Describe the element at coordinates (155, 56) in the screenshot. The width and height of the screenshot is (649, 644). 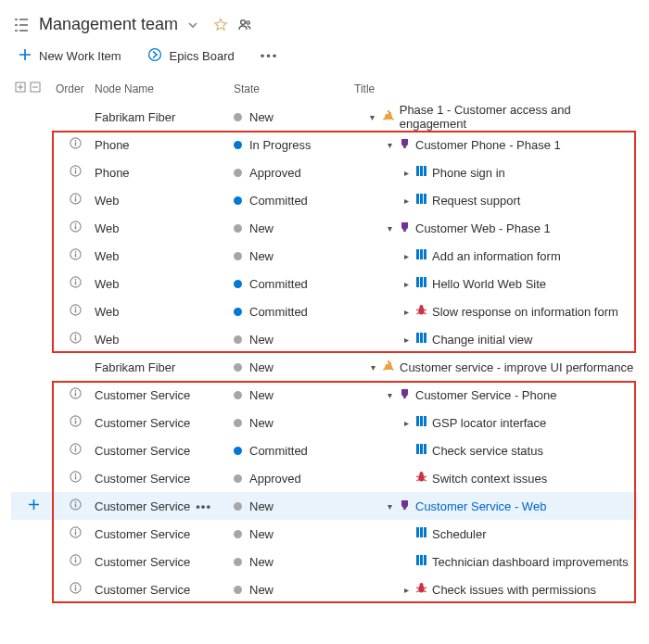
I see `arrow-right-circle-icon` at that location.